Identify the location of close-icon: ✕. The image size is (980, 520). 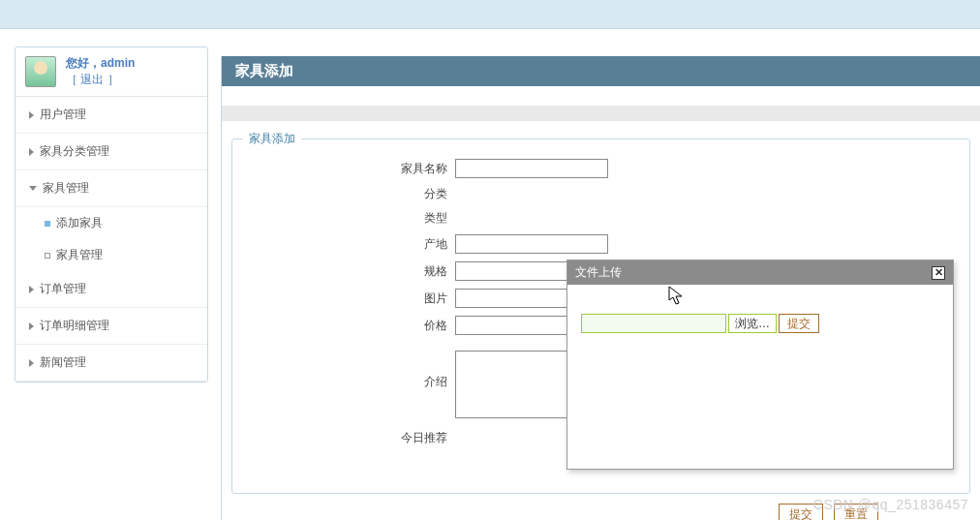
(938, 273).